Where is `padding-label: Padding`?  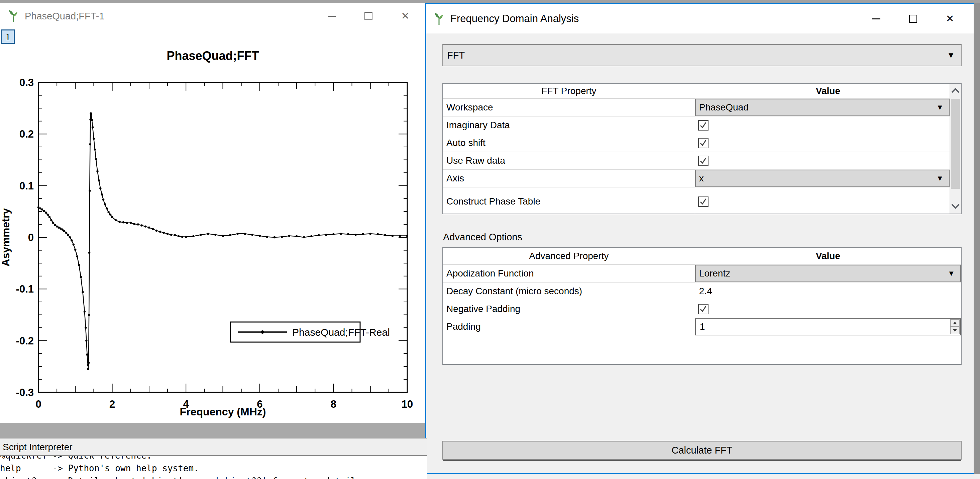 padding-label: Padding is located at coordinates (569, 327).